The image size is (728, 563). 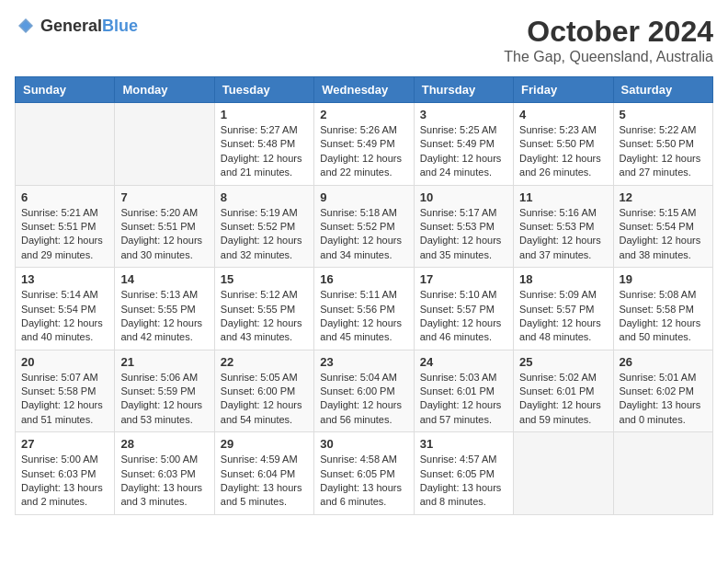 I want to click on day-info: Sunrise: 5:03 AM Sunset: 6:01 PM Dayligh…, so click(x=463, y=399).